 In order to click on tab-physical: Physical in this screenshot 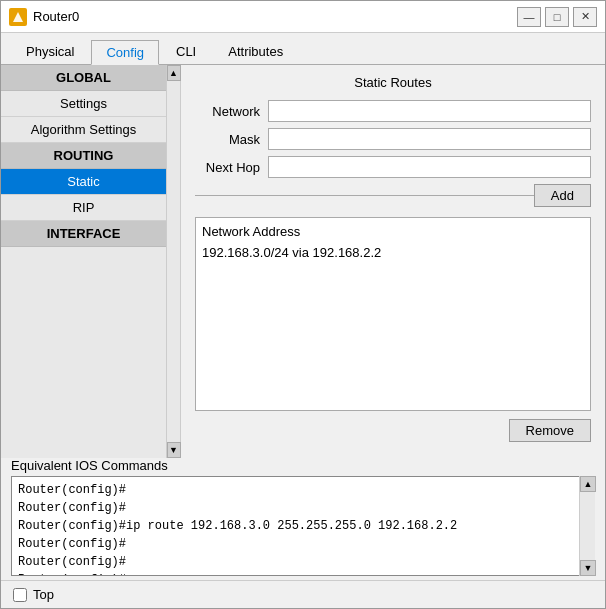, I will do `click(50, 52)`.